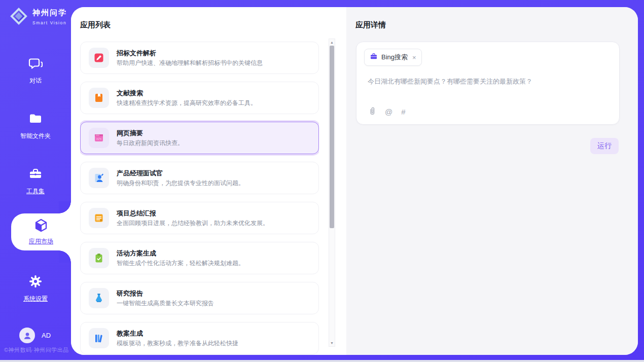  Describe the element at coordinates (403, 112) in the screenshot. I see `hash-icon: #` at that location.